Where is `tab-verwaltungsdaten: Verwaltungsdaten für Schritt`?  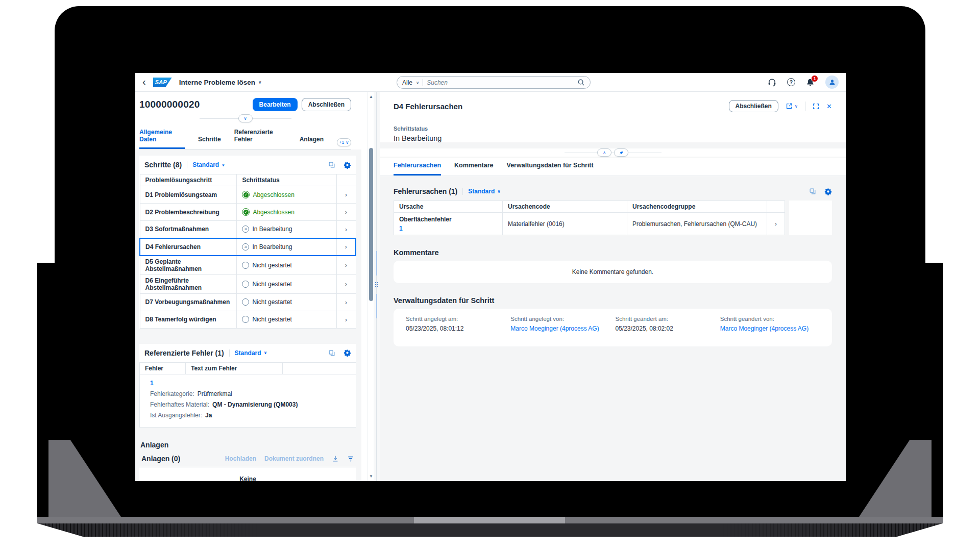 tab-verwaltungsdaten: Verwaltungsdaten für Schritt is located at coordinates (550, 166).